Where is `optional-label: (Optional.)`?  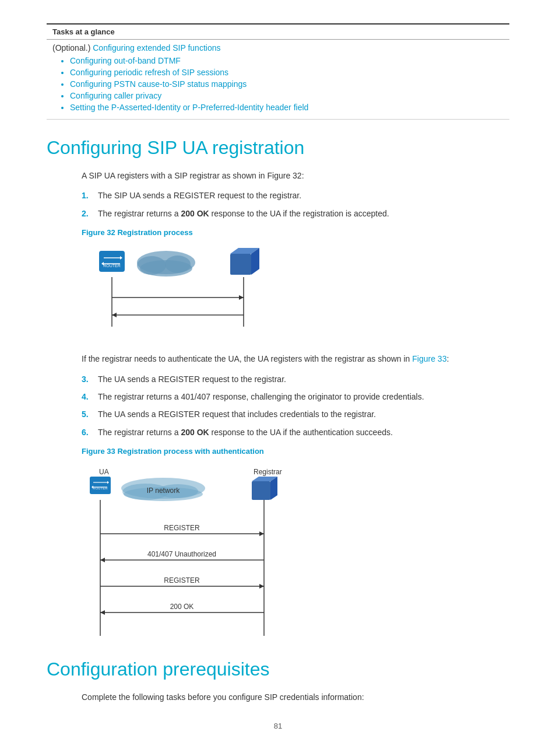 optional-label: (Optional.) is located at coordinates (71, 48).